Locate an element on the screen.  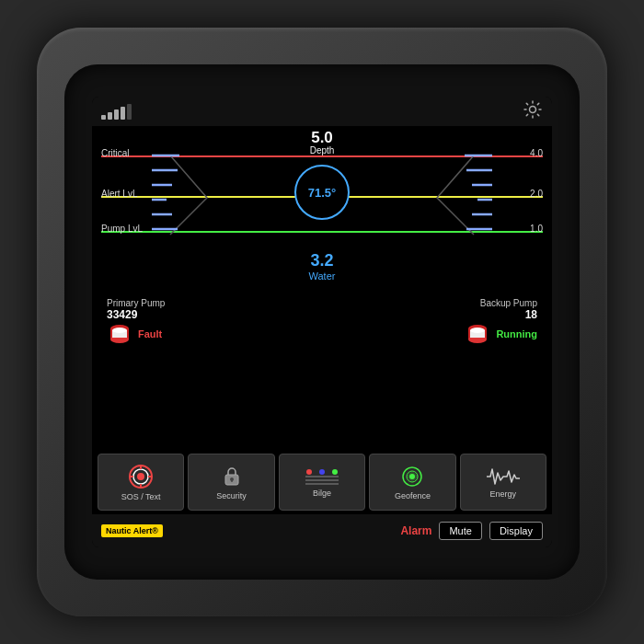
water-value: 3.2 is located at coordinates (322, 261).